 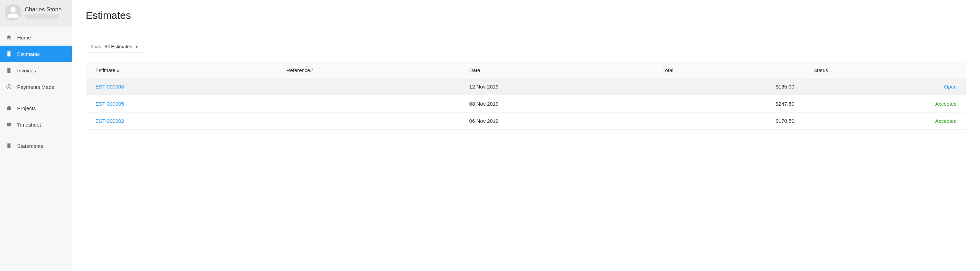 What do you see at coordinates (118, 47) in the screenshot?
I see `filter-selected: All Estimates` at bounding box center [118, 47].